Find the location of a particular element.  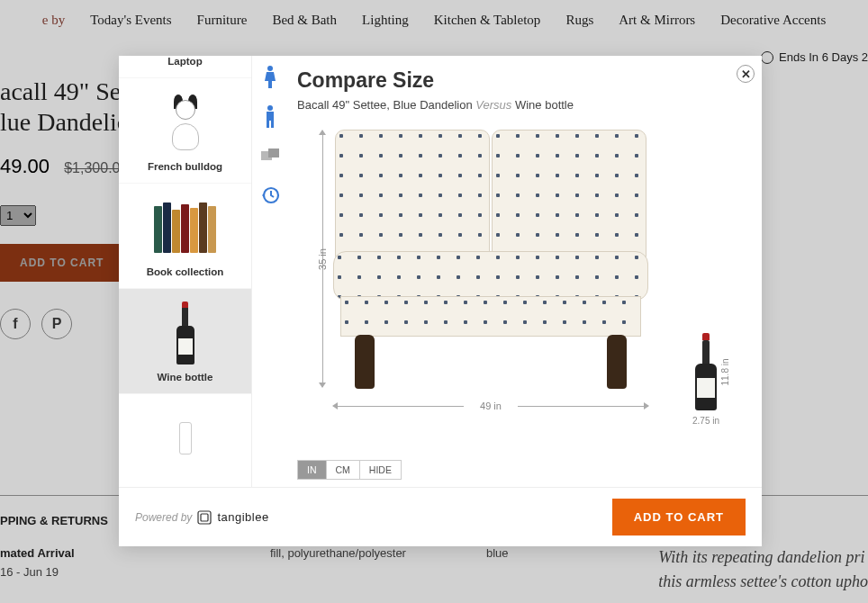

glass-icon is located at coordinates (185, 438).